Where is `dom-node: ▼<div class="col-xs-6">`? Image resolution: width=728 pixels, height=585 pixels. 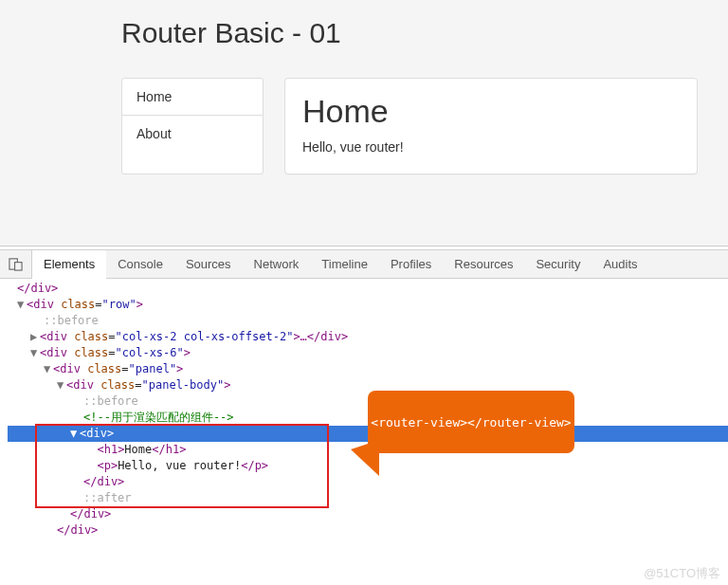
dom-node: ▼<div class="col-xs-6"> is located at coordinates (368, 353).